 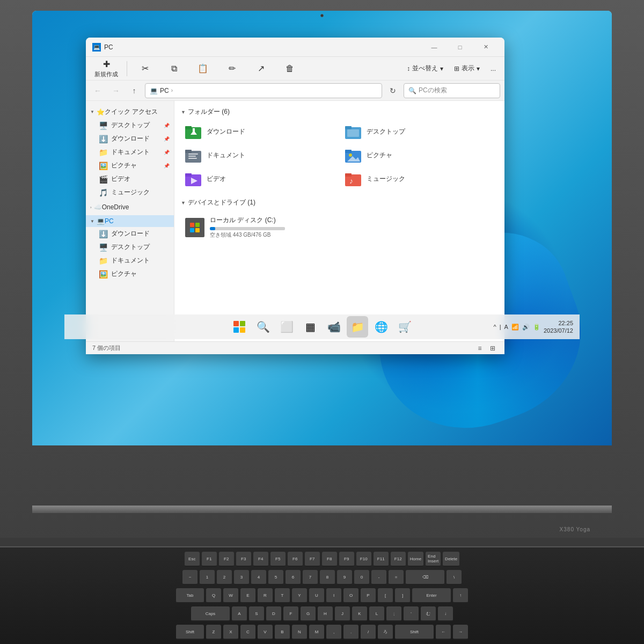 What do you see at coordinates (260, 155) in the screenshot?
I see `folder-documents: ドキュメント` at bounding box center [260, 155].